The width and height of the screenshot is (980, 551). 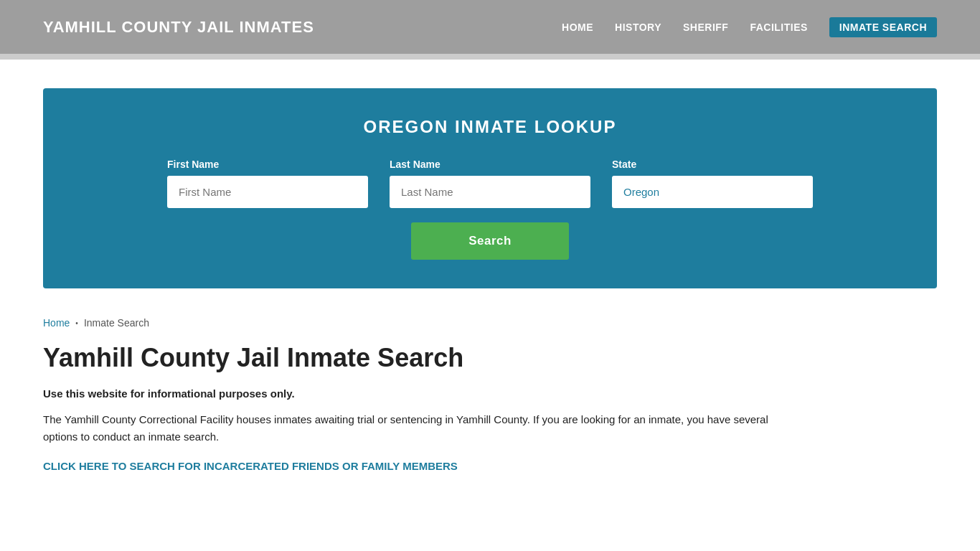 I want to click on last-name-group: Last Name, so click(x=490, y=184).